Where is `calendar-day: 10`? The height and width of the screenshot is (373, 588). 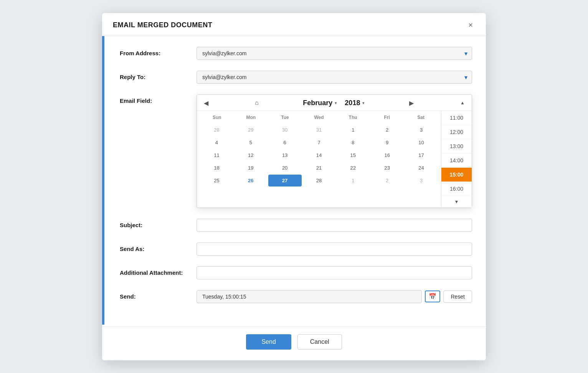 calendar-day: 10 is located at coordinates (421, 143).